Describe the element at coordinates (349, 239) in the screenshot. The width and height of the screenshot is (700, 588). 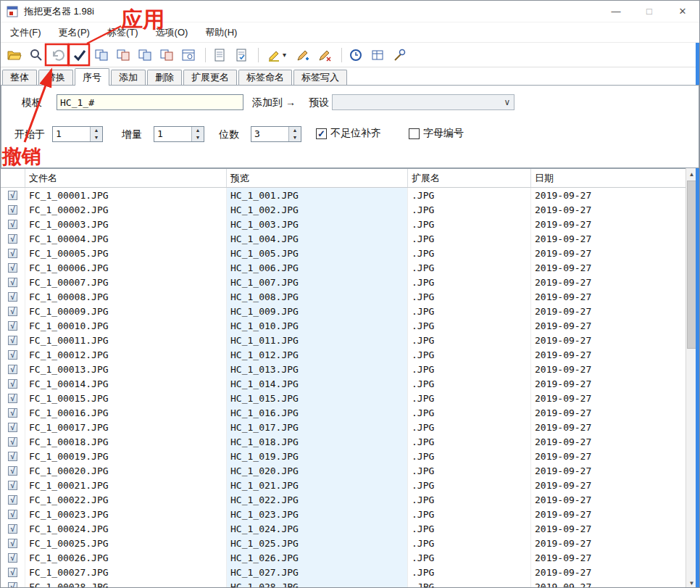
I see `table-row: √ FC_1_00004.JPG HC_1_004.JPG .JPG 2019-…` at that location.